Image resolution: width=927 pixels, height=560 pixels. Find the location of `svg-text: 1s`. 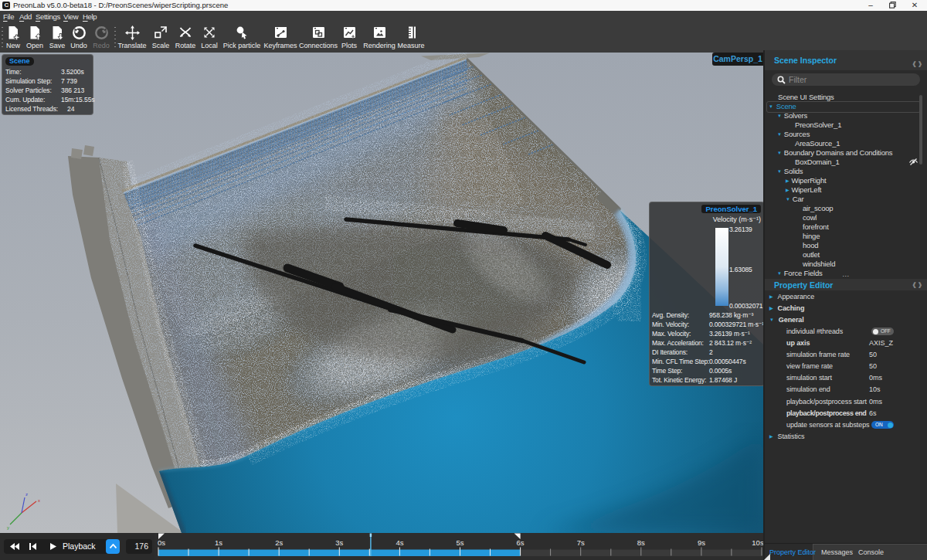

svg-text: 1s is located at coordinates (219, 542).